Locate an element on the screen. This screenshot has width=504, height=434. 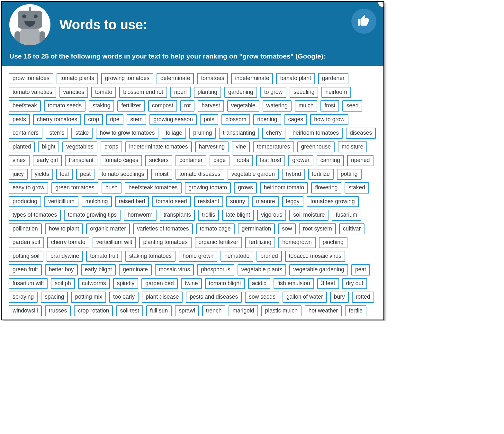
keyword-tag: types of tomatoes is located at coordinates (35, 215).